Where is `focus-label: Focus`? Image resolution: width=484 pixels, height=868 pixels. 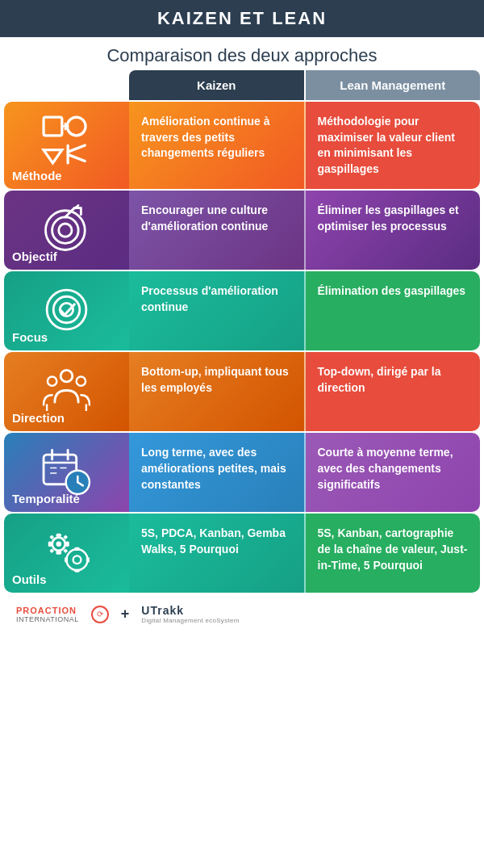 focus-label: Focus is located at coordinates (30, 338).